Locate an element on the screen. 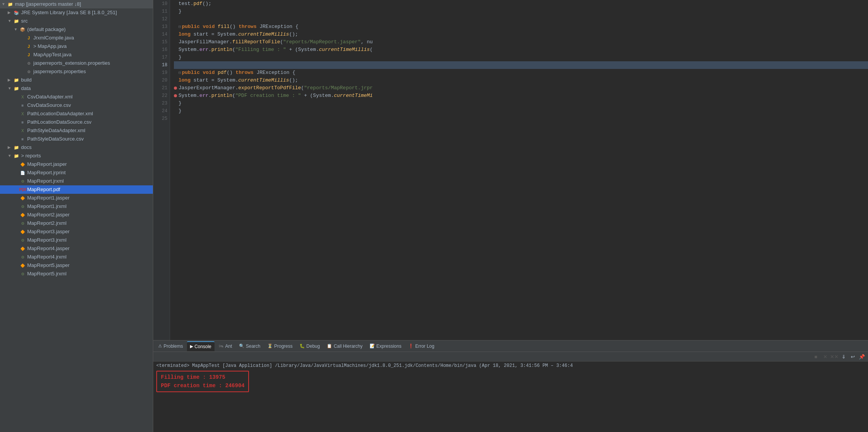 The image size is (868, 432). sidebar-item-label: CsvDataSource.csv is located at coordinates (49, 105).